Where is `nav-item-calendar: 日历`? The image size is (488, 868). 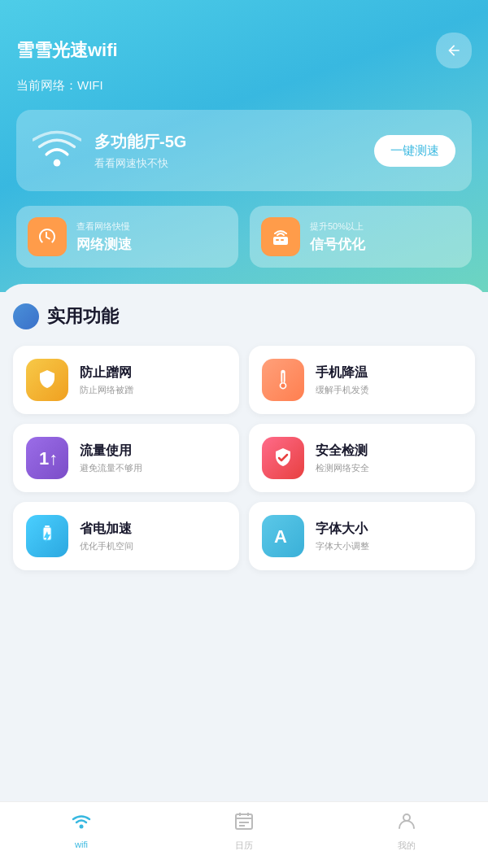
nav-item-calendar: 日历 is located at coordinates (244, 831).